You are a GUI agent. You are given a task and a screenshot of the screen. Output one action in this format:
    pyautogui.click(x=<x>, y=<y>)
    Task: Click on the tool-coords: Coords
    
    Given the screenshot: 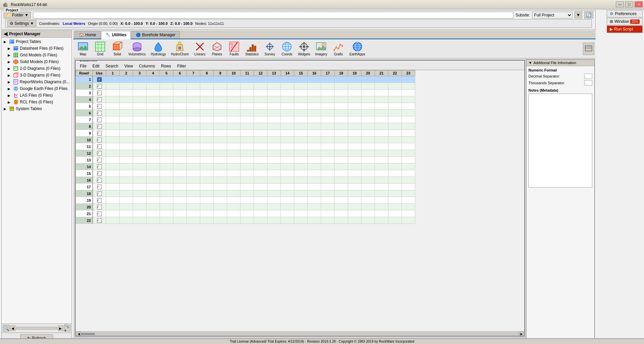 What is the action you would take?
    pyautogui.click(x=287, y=49)
    